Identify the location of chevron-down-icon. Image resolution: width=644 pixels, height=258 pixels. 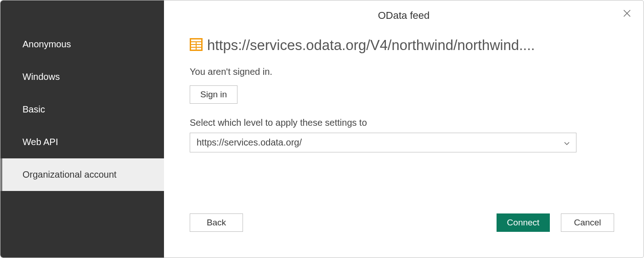
(567, 142).